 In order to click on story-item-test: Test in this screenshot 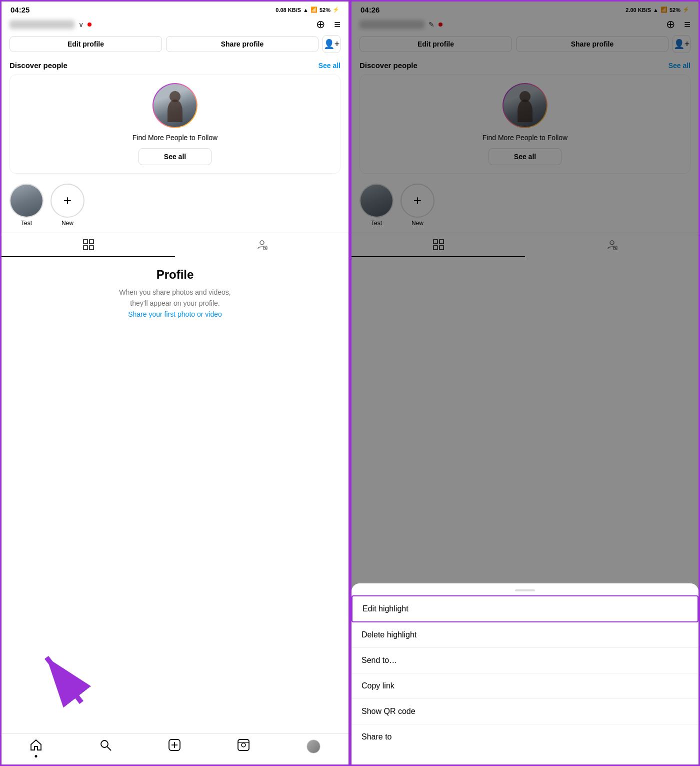, I will do `click(26, 205)`.